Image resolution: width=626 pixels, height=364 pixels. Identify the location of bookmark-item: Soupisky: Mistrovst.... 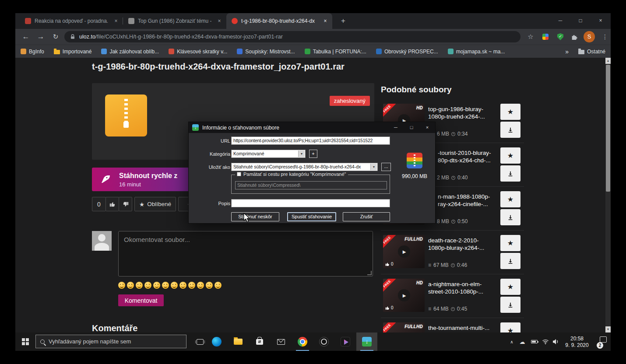
(266, 52).